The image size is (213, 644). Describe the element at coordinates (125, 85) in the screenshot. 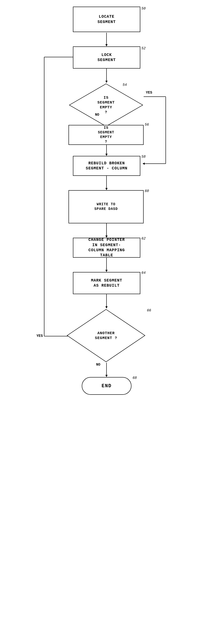

I see `ref-54: 54` at that location.